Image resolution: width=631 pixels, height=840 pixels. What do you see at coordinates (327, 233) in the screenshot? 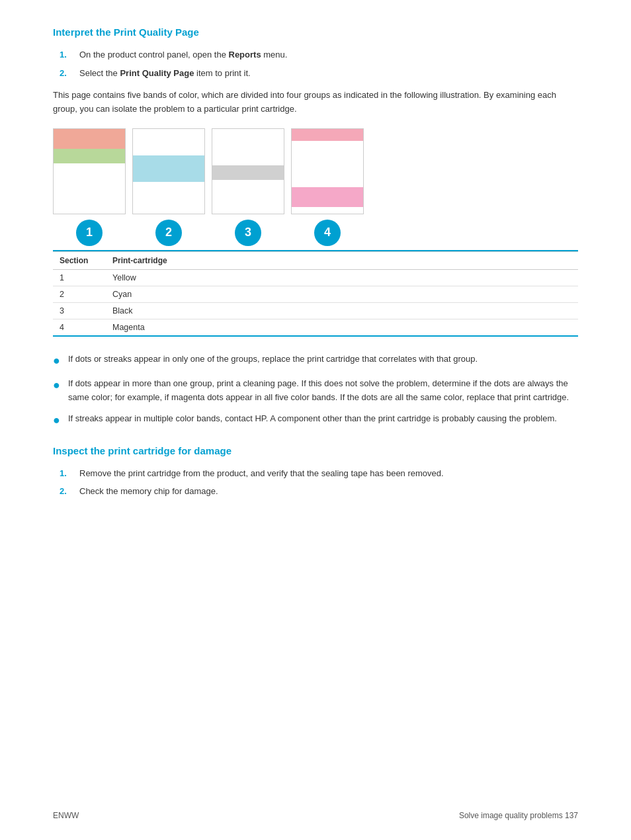
I see `circle-cell-4: 4` at bounding box center [327, 233].